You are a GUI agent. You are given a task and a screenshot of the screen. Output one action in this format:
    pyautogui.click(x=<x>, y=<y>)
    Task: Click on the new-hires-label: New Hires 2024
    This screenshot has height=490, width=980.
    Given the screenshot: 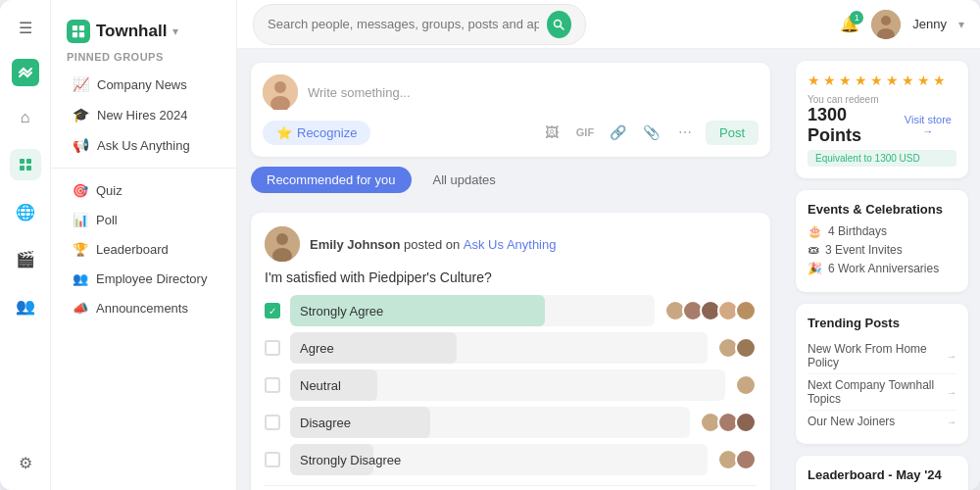 What is the action you would take?
    pyautogui.click(x=143, y=116)
    